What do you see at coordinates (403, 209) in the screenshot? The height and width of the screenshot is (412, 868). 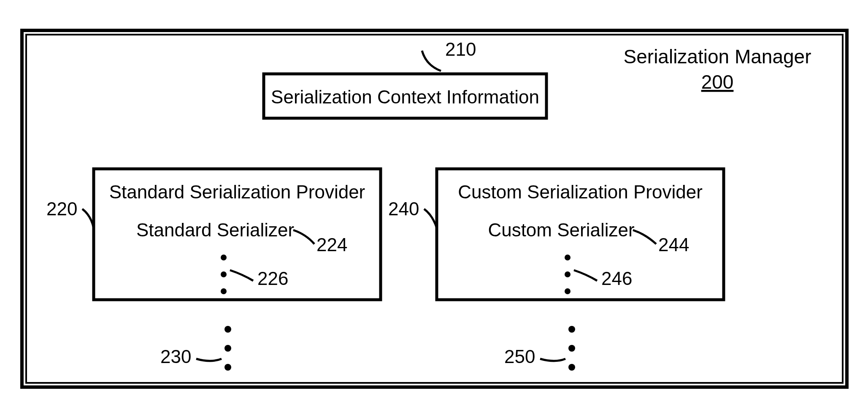 I see `custom-provider-ref: 240` at bounding box center [403, 209].